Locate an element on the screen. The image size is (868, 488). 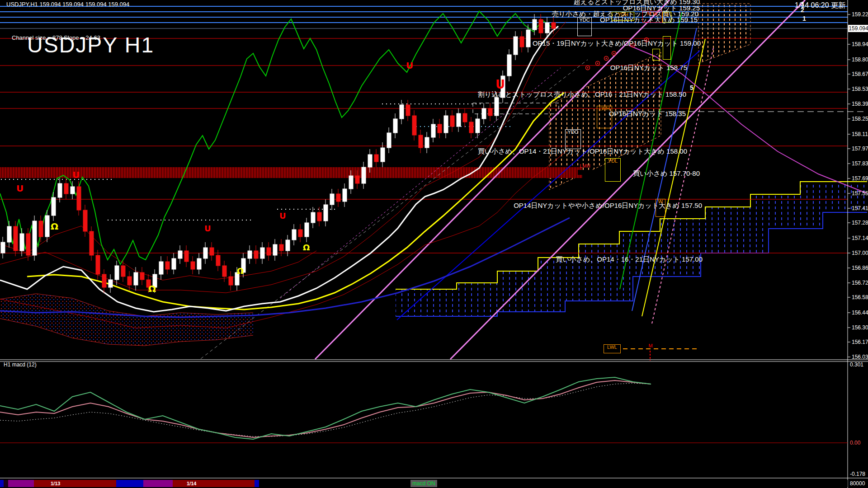
macd-min-label: -0.178 is located at coordinates (858, 474).